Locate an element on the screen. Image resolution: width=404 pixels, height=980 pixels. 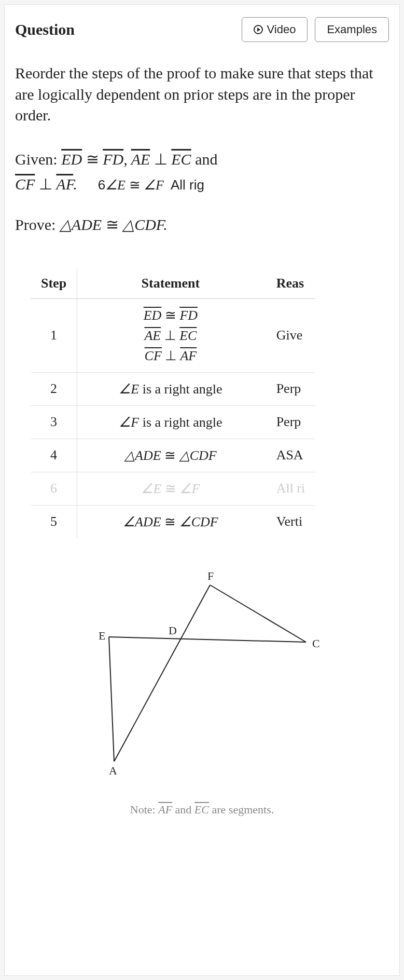
video-button-label: Video is located at coordinates (282, 30).